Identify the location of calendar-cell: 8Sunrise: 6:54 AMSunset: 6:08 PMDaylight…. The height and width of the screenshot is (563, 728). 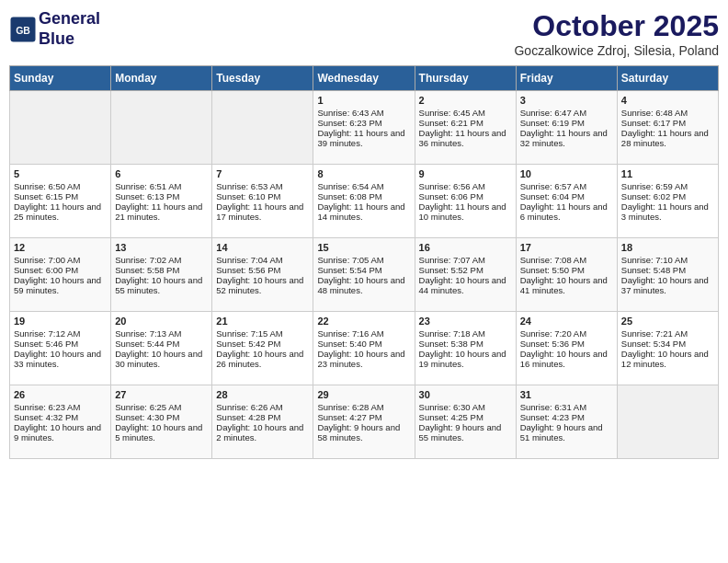
(364, 201).